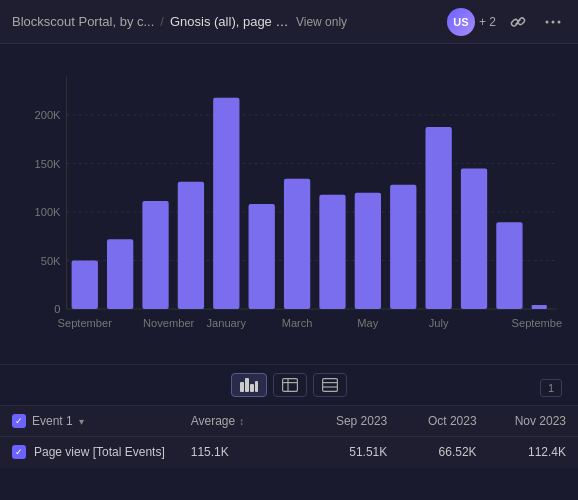 The image size is (578, 500). What do you see at coordinates (169, 323) in the screenshot?
I see `x-label-nov: November` at bounding box center [169, 323].